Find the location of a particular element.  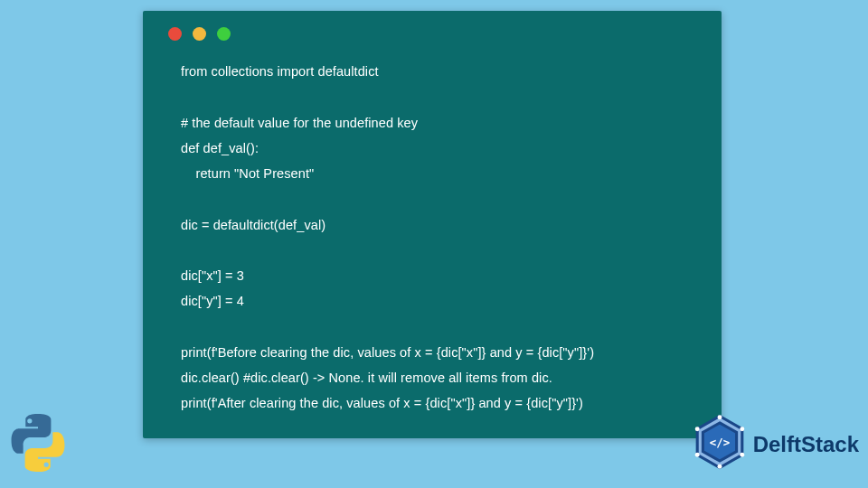

delftstack-brand: </> DelftStack is located at coordinates (776, 445).